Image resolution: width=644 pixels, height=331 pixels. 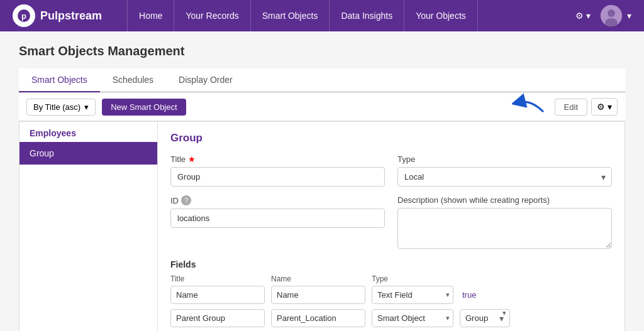 I want to click on logo-icon: p, so click(x=24, y=16).